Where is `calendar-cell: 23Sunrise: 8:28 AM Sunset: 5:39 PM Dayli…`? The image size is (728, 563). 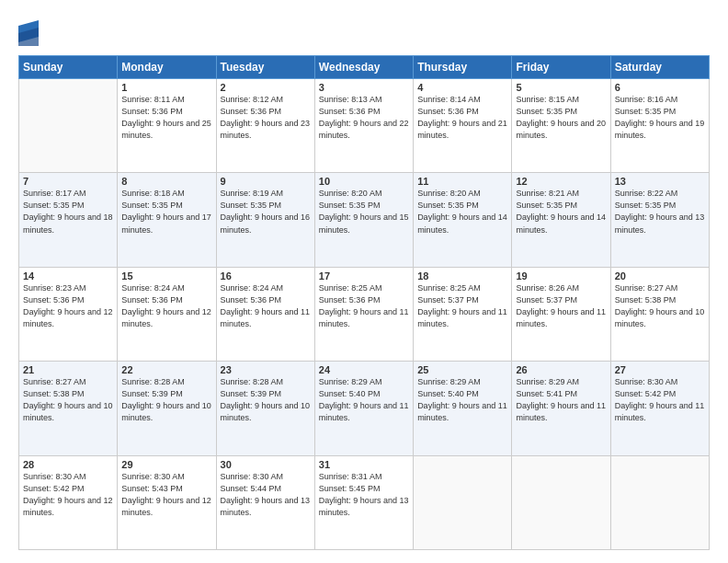
calendar-cell: 23Sunrise: 8:28 AM Sunset: 5:39 PM Dayli… is located at coordinates (265, 408).